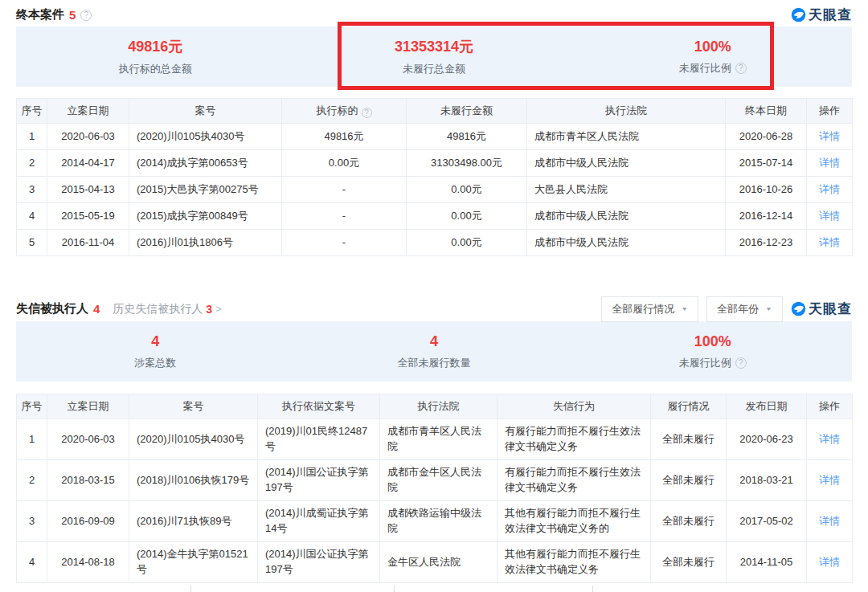  I want to click on column-header-label: 执行法院, so click(439, 406).